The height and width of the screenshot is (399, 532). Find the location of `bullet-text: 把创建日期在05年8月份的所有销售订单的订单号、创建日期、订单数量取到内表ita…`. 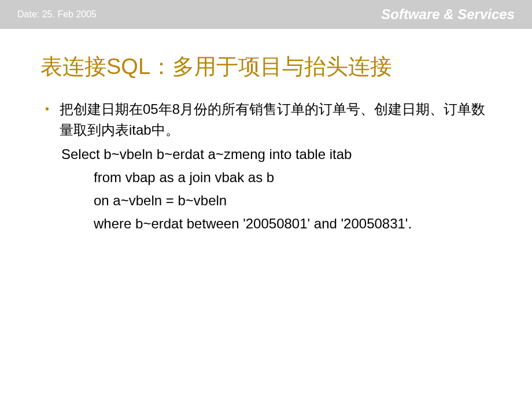

bullet-text: 把创建日期在05年8月份的所有销售订单的订单号、创建日期、订单数量取到内表ita… is located at coordinates (275, 120).